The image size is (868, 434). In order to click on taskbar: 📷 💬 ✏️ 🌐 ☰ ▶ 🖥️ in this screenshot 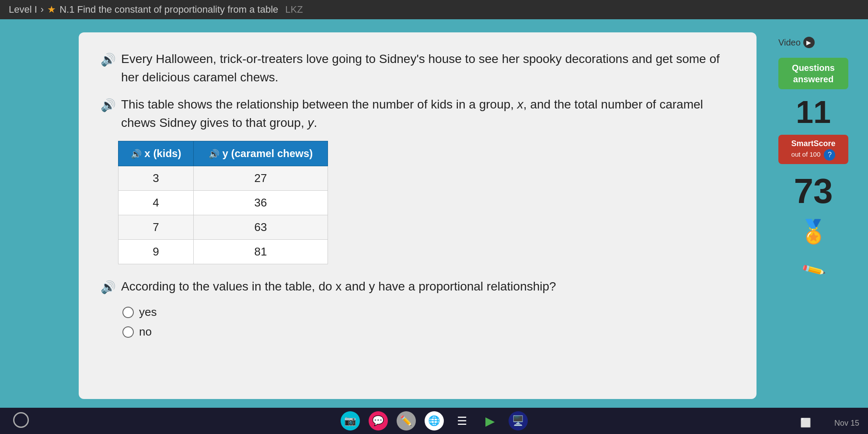, I will do `click(434, 421)`.